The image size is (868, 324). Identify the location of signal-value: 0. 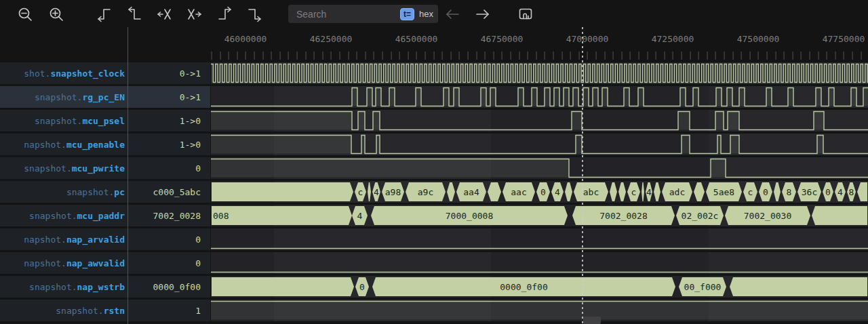
(164, 263).